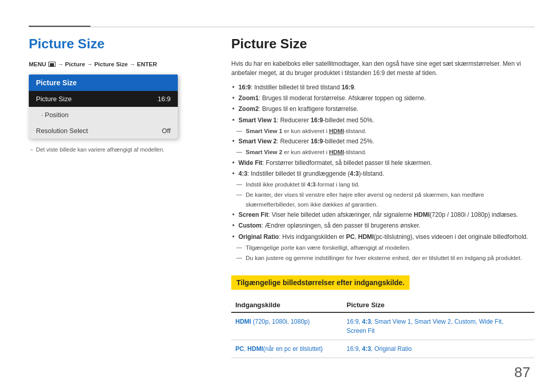 The width and height of the screenshot is (555, 392). Describe the element at coordinates (383, 131) in the screenshot. I see `bullet-smartview1-note: Smart View 1 er kun aktiveret i HDMI-til…` at that location.